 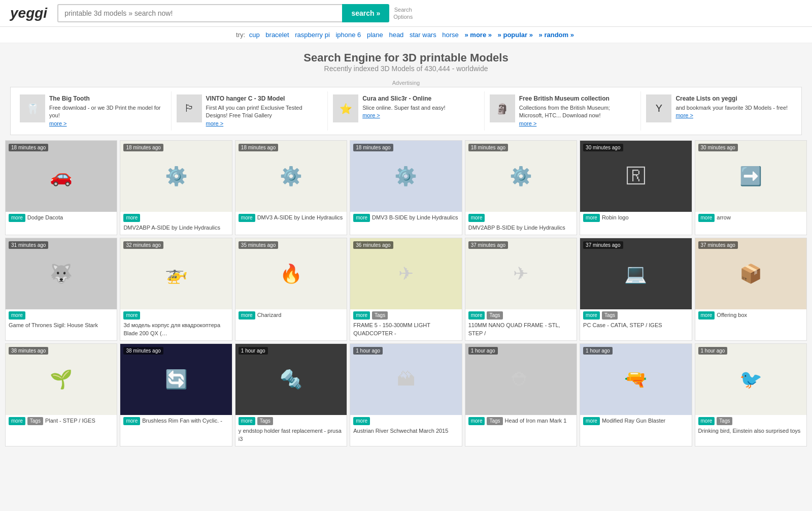 I want to click on try-link-cup: cup, so click(x=255, y=35).